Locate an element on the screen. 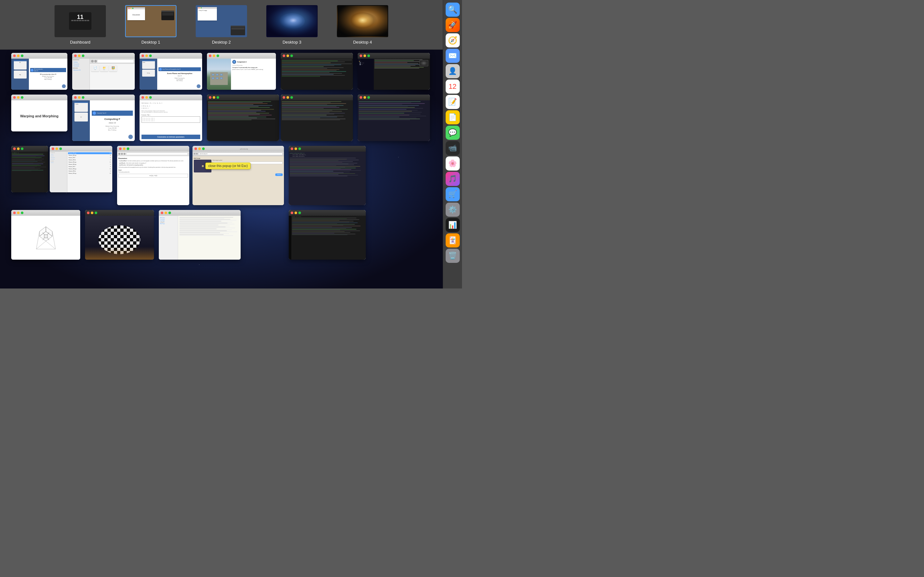 The height and width of the screenshot is (577, 924). window-finder: FAVORITES Desktop Documents Downloads DE… is located at coordinates (103, 71).